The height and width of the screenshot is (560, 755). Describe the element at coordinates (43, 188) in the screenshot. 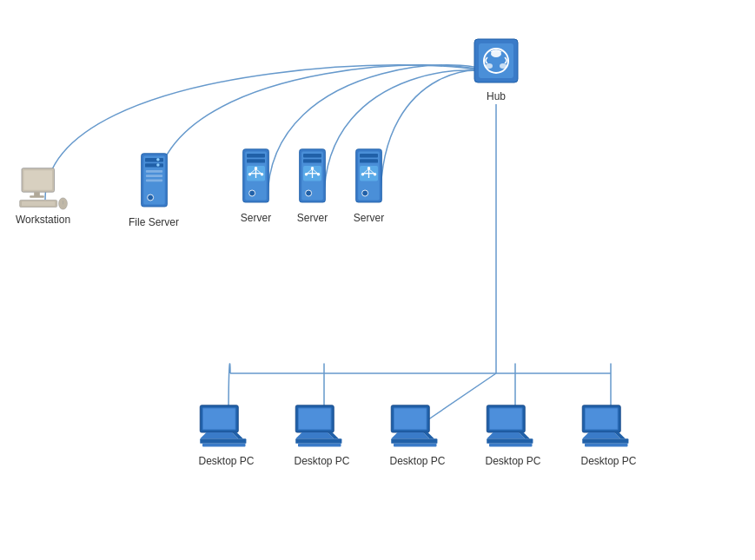

I see `workstation-icon` at that location.